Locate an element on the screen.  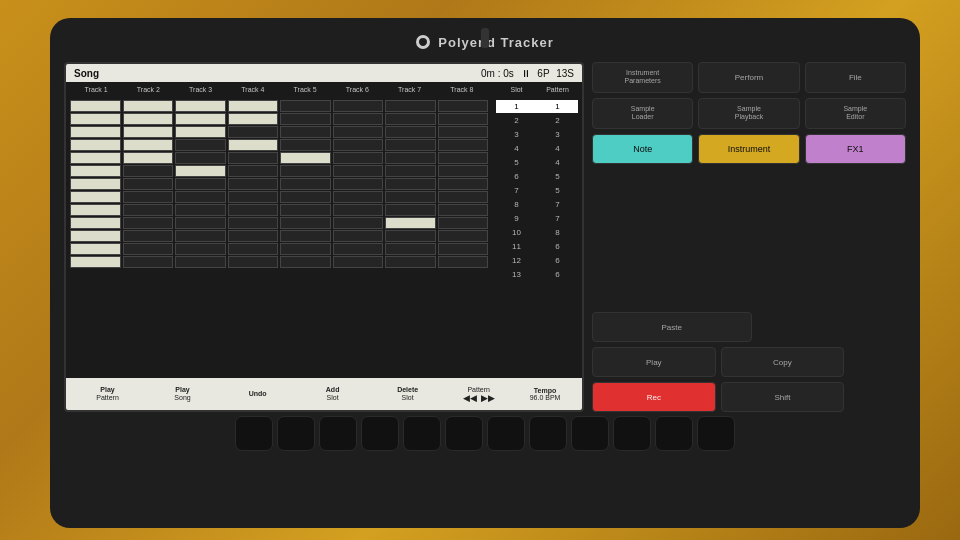
slot-row-4: 44 is located at coordinates (537, 148).